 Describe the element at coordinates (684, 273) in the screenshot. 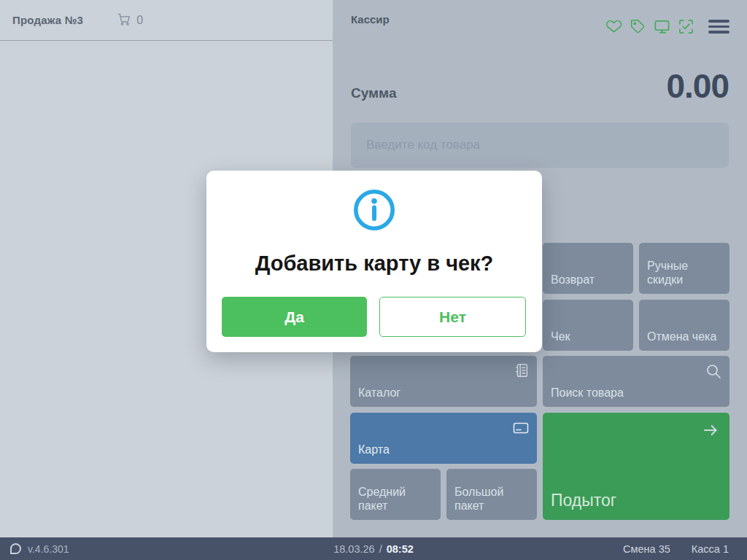

I see `manual-discounts-label: Ручные скидки` at that location.